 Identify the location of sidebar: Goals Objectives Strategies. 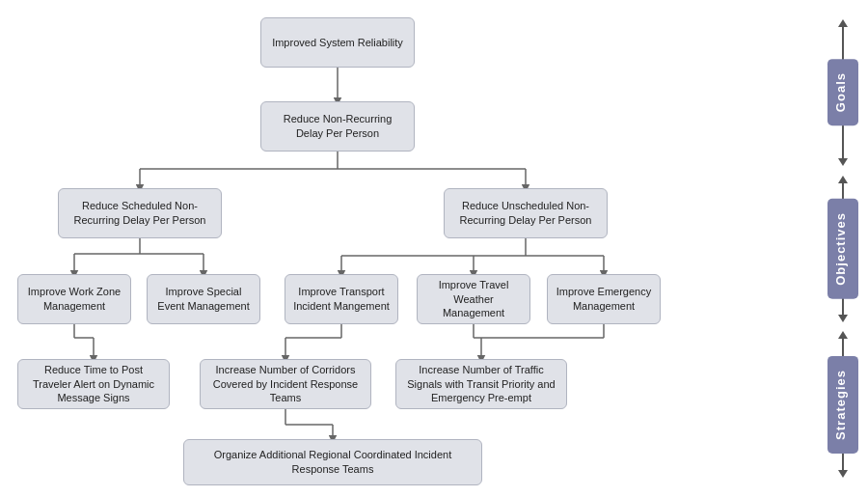
(843, 249).